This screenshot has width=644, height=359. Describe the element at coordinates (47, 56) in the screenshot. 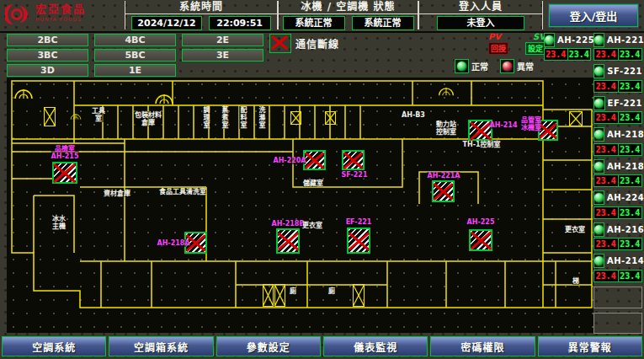

I see `zone-button-3BC: 3BC` at that location.